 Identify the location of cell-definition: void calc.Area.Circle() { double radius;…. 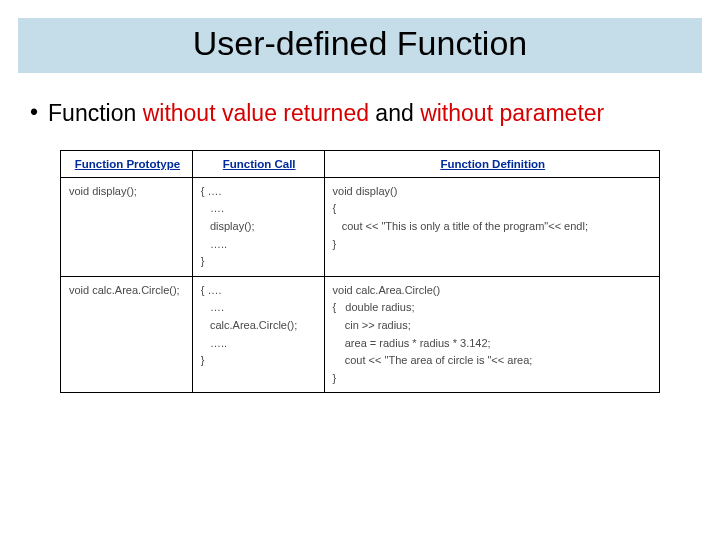
(492, 334).